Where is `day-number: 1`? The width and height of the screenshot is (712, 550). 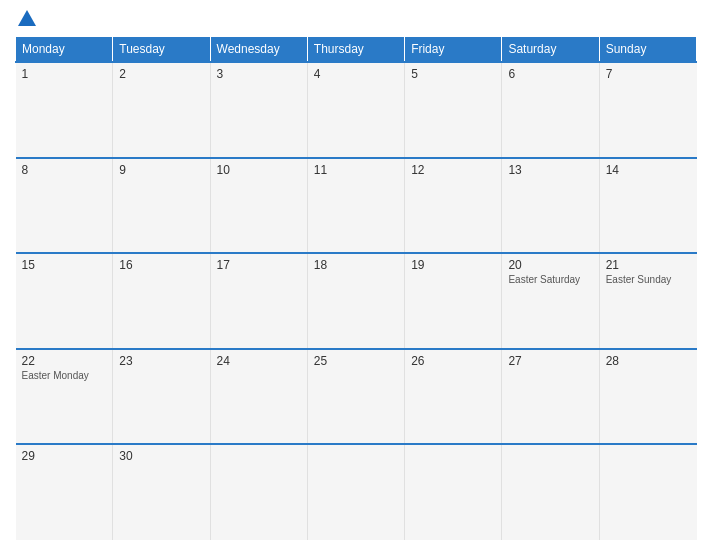 day-number: 1 is located at coordinates (64, 74).